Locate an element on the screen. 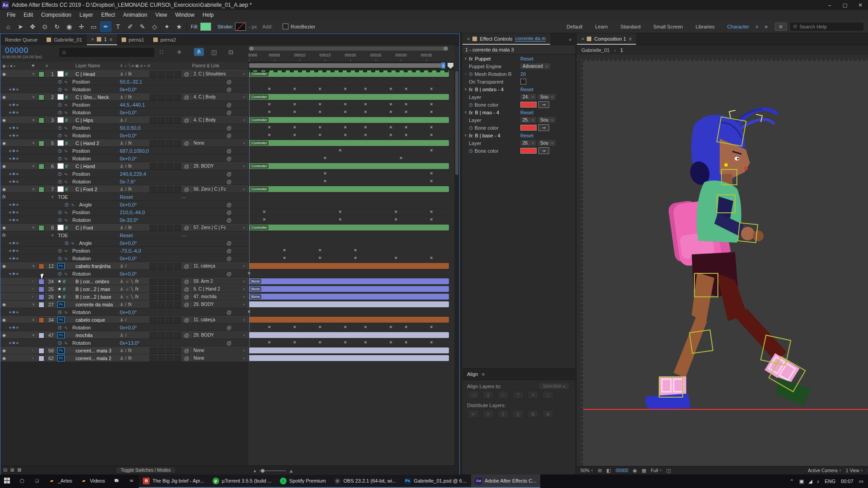  property-value: 0x-7,6° is located at coordinates (127, 182).